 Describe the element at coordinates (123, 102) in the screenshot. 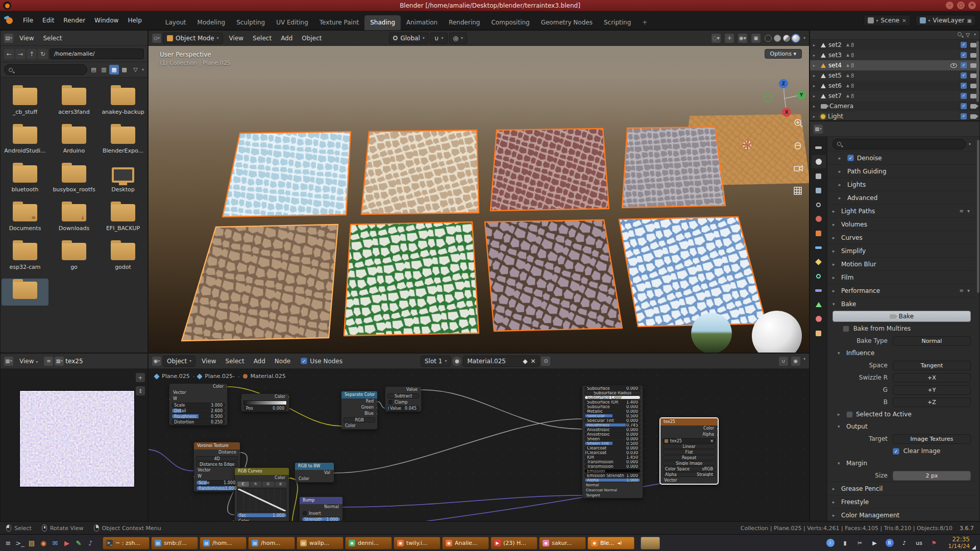

I see `folder-item-anakey-backup: anakey-backup` at that location.